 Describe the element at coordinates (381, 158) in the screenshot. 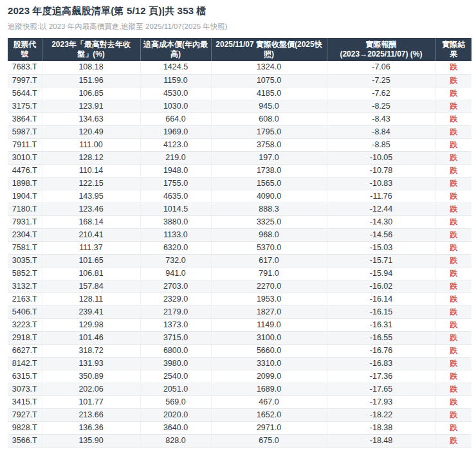

I see `cell-actual_return: -10.05` at that location.